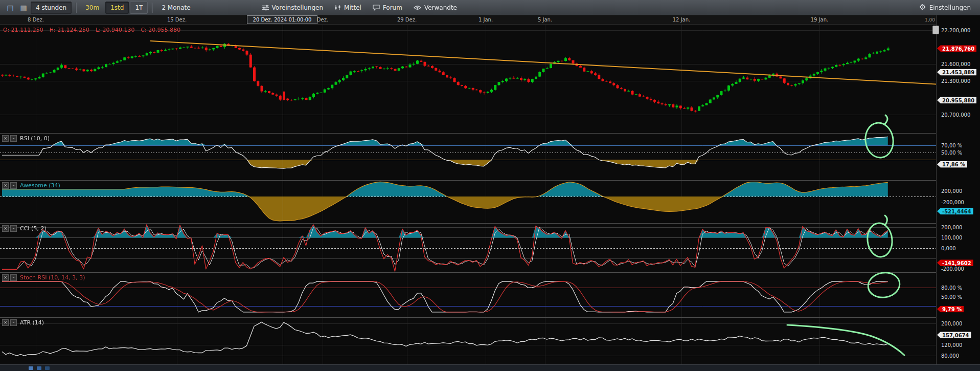 The width and height of the screenshot is (980, 371). What do you see at coordinates (51, 8) in the screenshot?
I see `timeframe-button: 4 stunden` at bounding box center [51, 8].